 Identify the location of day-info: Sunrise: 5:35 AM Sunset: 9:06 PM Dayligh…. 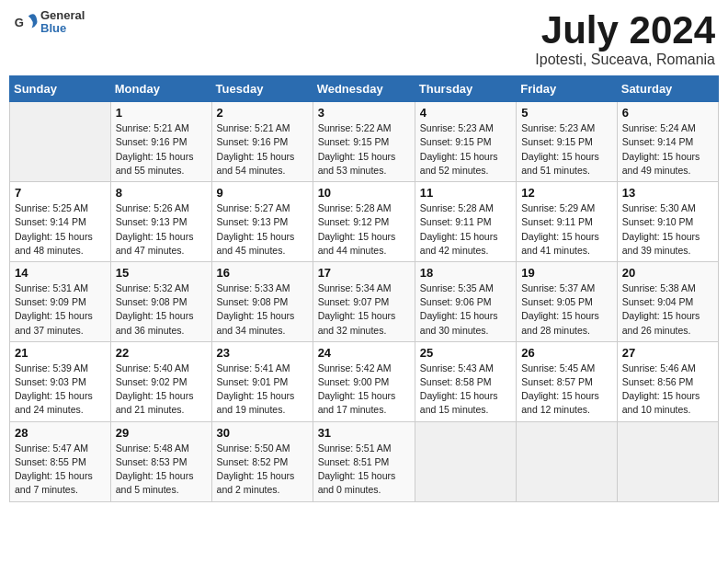
(465, 309).